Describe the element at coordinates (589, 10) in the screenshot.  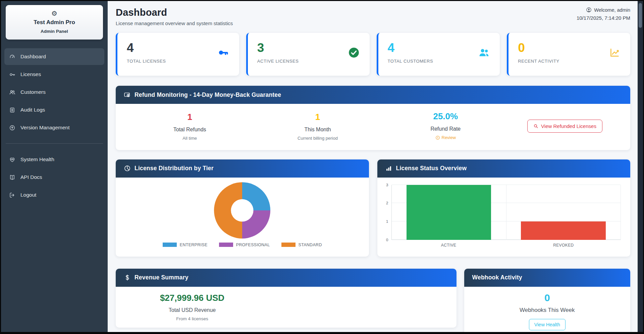
I see `user-avatar-icon` at that location.